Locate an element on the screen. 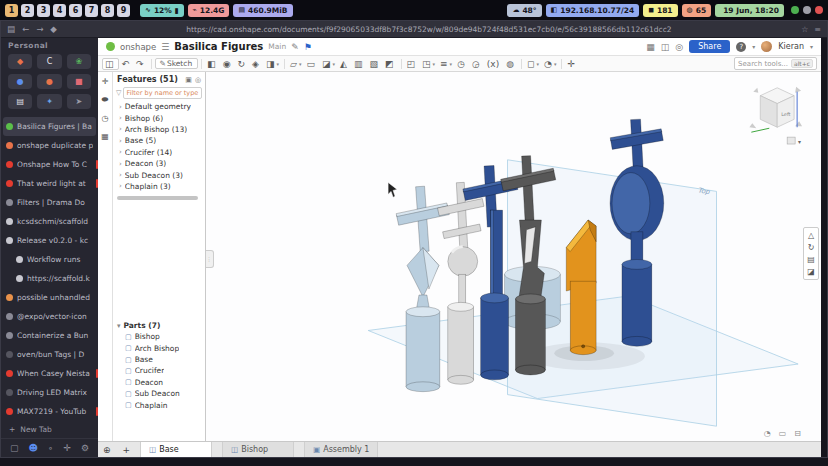  loft-icon: ◈ is located at coordinates (256, 64).